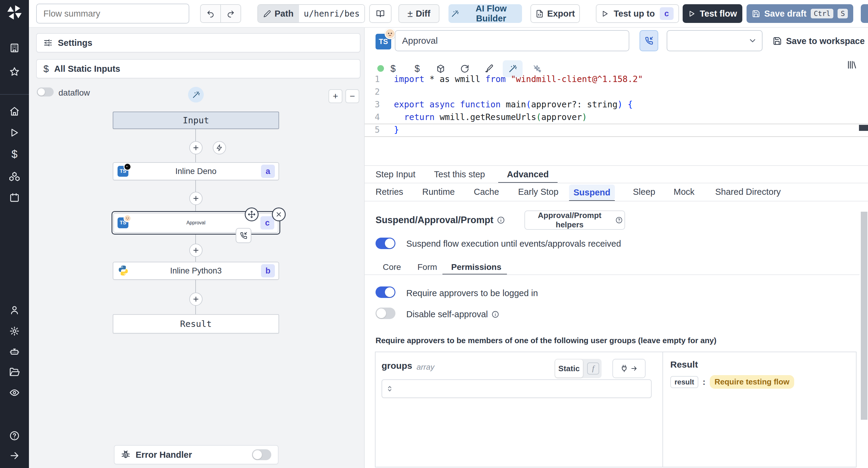 The image size is (868, 468). Describe the element at coordinates (649, 40) in the screenshot. I see `suspend-phone-button` at that location.